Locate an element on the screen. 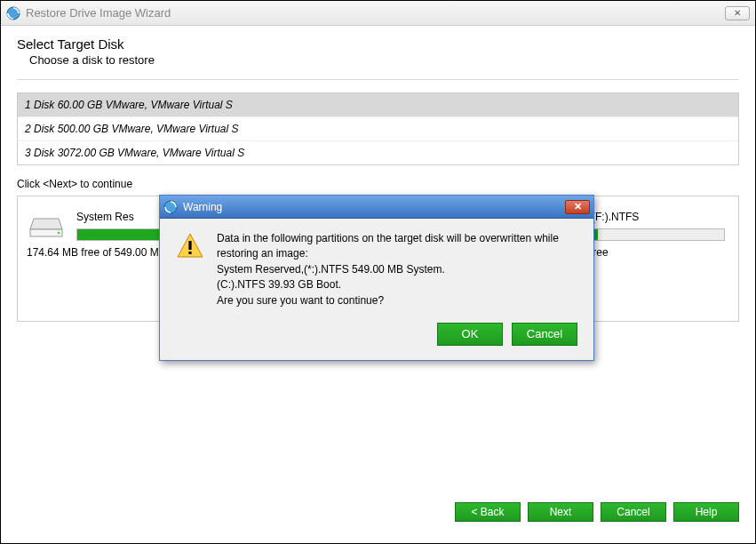 This screenshot has height=544, width=756. wizard-footer: < Back Next Cancel Help is located at coordinates (597, 512).